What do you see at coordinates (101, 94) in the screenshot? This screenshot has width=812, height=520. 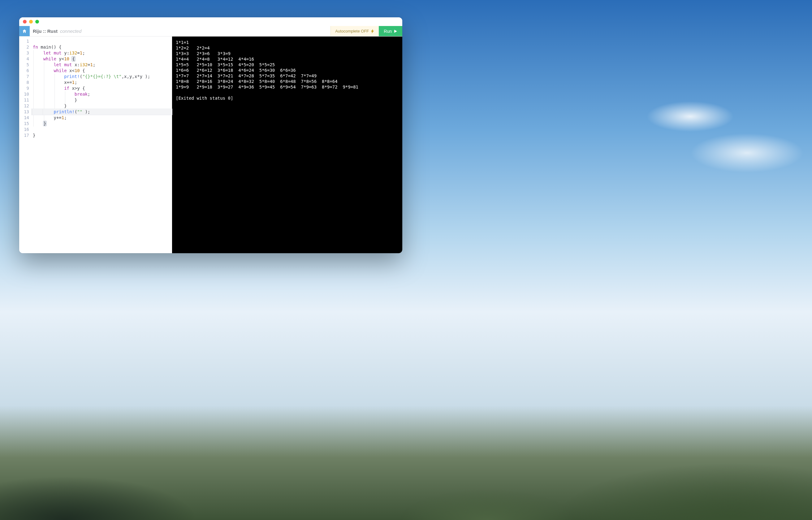 I see `code-line: break;` at bounding box center [101, 94].